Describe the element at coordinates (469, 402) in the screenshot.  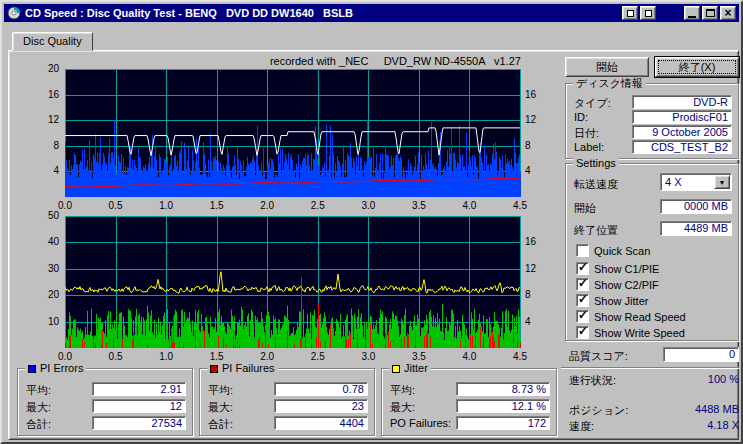
I see `jitter-panel: Jitter 平均: 8.73 % 最大: 12.1 % PO Failures…` at that location.